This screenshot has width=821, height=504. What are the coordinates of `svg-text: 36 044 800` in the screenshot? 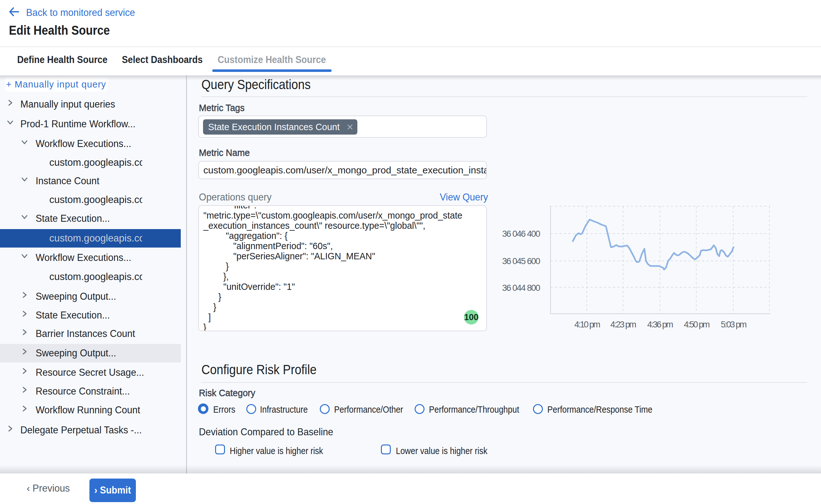 It's located at (521, 288).